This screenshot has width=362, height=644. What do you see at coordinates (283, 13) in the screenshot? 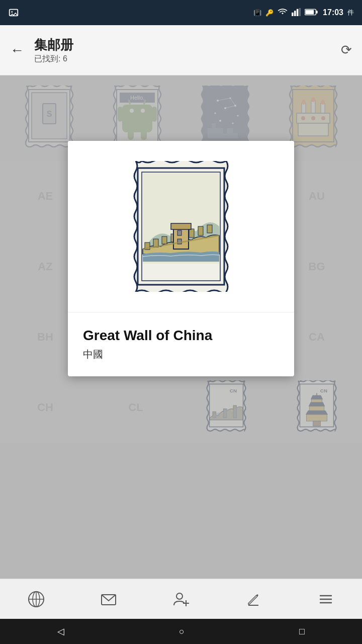
I see `wifi-icon` at bounding box center [283, 13].